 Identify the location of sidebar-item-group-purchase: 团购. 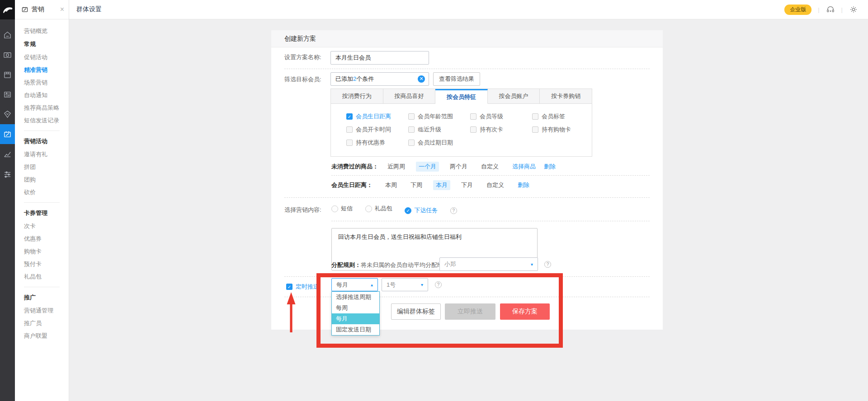
(46, 180).